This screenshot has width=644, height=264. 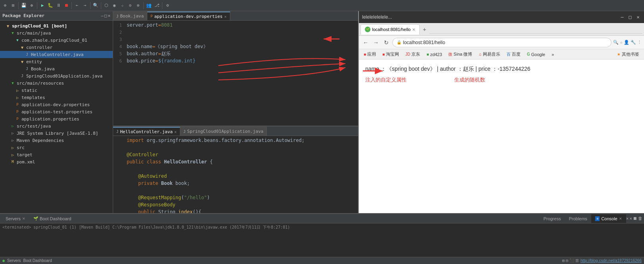 I want to click on status-icon-3: ⬛, so click(x=572, y=261).